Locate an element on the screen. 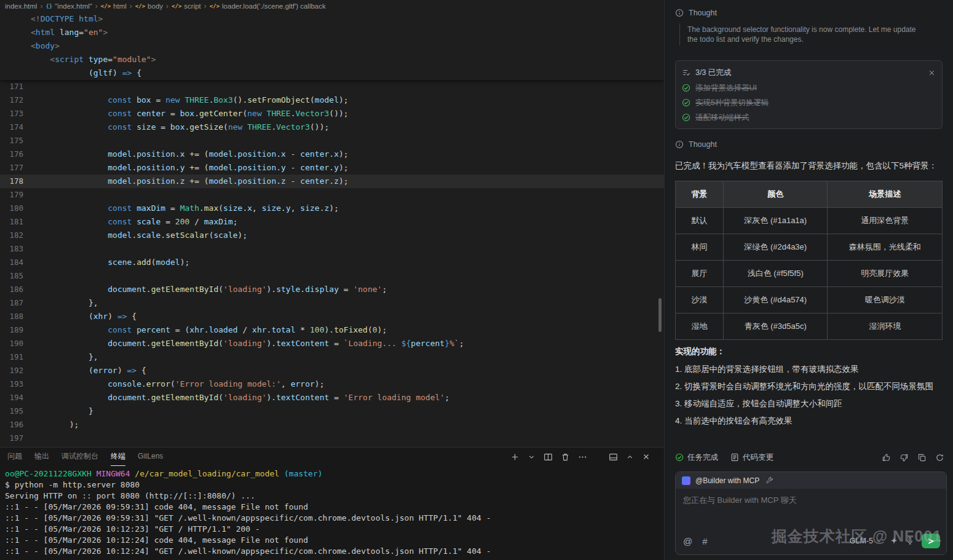 The width and height of the screenshot is (953, 560). more-actions-icon is located at coordinates (583, 457).